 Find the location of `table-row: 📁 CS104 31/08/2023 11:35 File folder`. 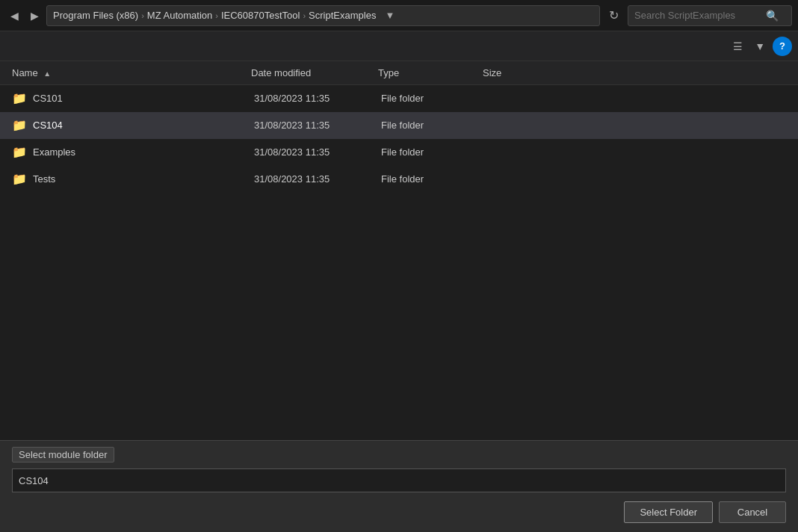

table-row: 📁 CS104 31/08/2023 11:35 File folder is located at coordinates (399, 126).